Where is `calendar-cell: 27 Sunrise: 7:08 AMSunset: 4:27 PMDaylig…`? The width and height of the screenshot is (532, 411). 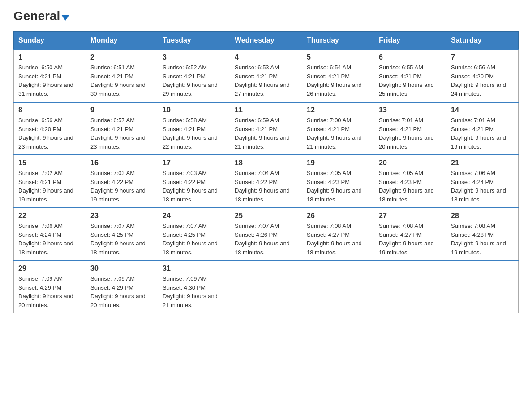 calendar-cell: 27 Sunrise: 7:08 AMSunset: 4:27 PMDaylig… is located at coordinates (410, 234).